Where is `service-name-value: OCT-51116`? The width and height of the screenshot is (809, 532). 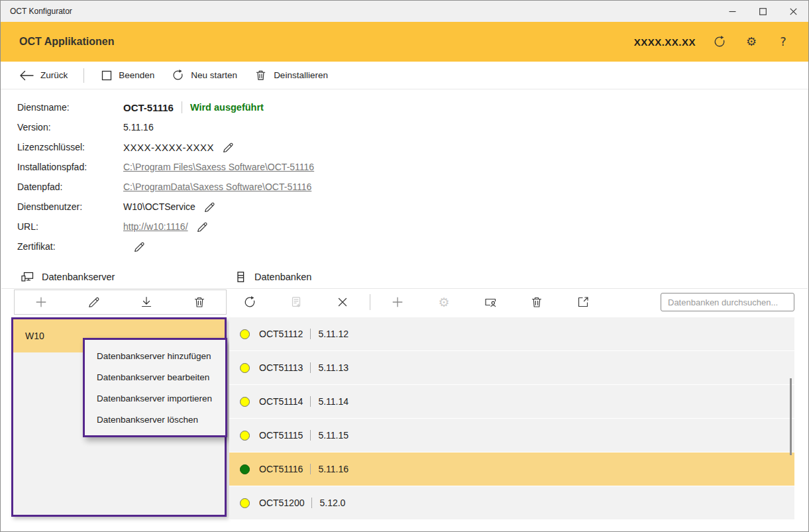
service-name-value: OCT-51116 is located at coordinates (148, 107).